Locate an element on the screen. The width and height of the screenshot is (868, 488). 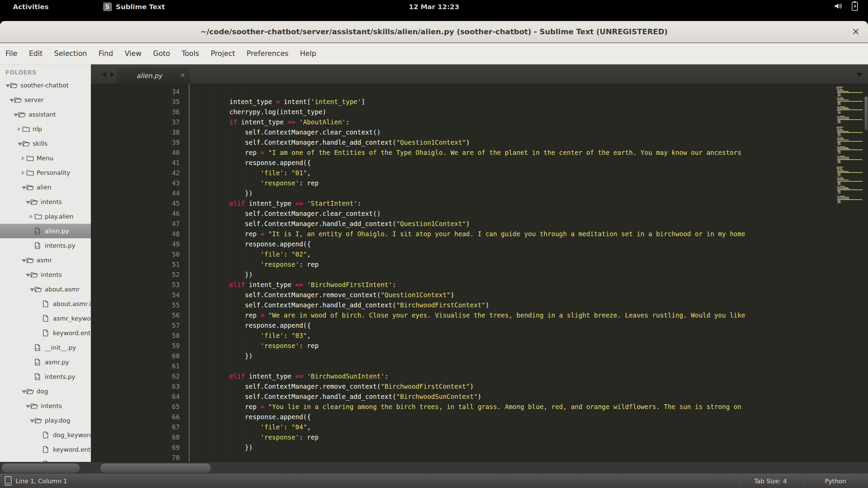
menu-goto: Goto is located at coordinates (161, 54).